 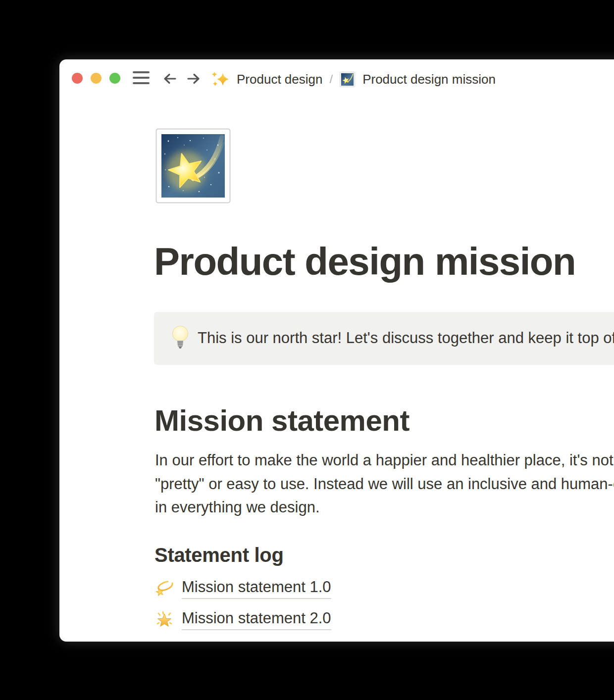 What do you see at coordinates (384, 484) in the screenshot?
I see `paragraph-line: "pretty" or easy to use. Instead we will…` at bounding box center [384, 484].